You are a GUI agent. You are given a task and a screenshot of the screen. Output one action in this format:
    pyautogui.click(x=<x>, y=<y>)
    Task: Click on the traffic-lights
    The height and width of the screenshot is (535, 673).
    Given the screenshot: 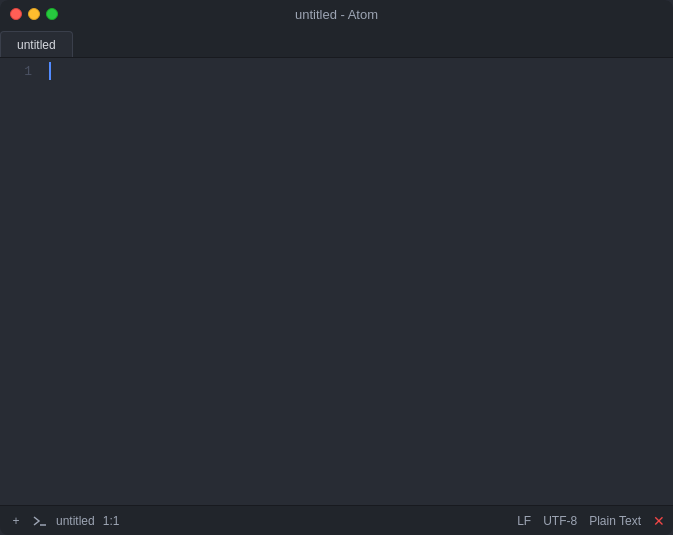 What is the action you would take?
    pyautogui.click(x=34, y=14)
    